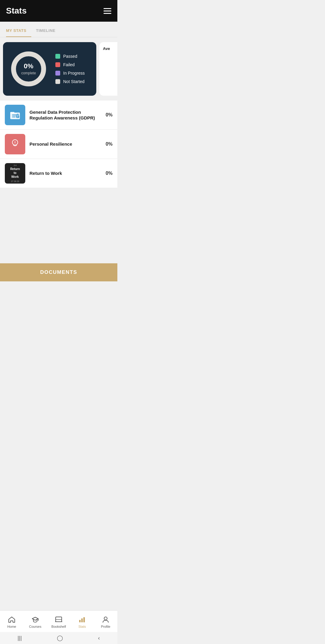  Describe the element at coordinates (70, 69) in the screenshot. I see `chart-legend: Passed Failed In Progress Not Started` at that location.